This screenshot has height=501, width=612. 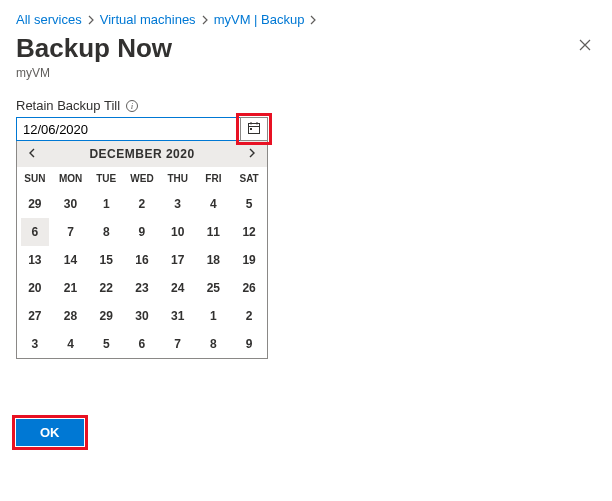 I want to click on calendar-icon, so click(x=254, y=130).